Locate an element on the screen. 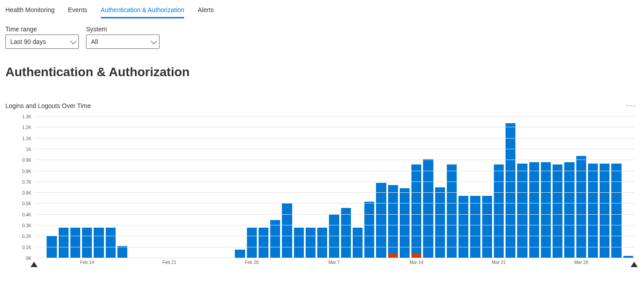 This screenshot has width=644, height=294. y-tick-label: 0.1K is located at coordinates (27, 247).